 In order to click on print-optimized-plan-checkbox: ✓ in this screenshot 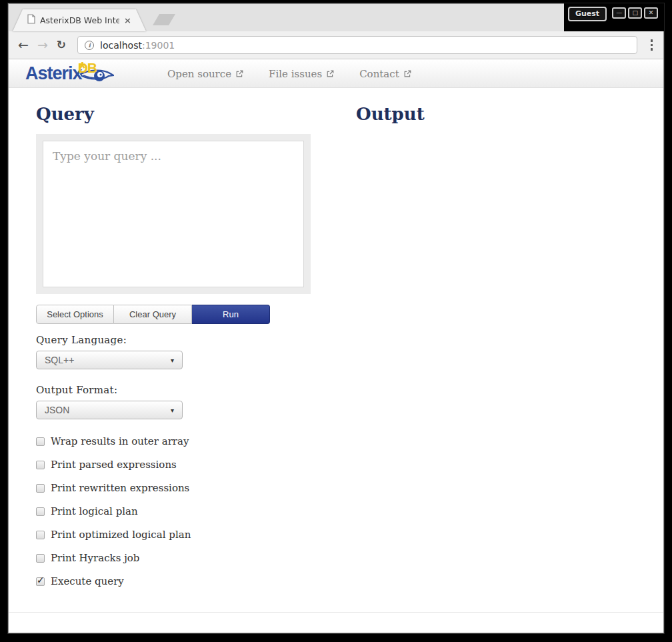, I will do `click(40, 535)`.